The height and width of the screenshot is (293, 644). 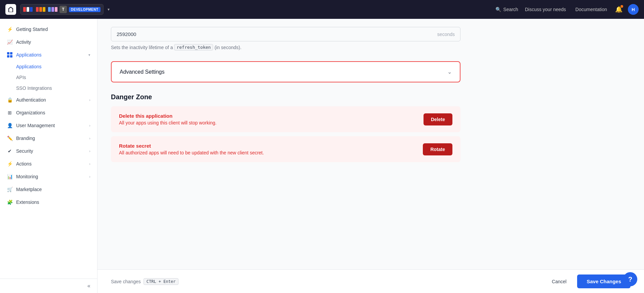 What do you see at coordinates (56, 88) in the screenshot?
I see `sidebar-subitem-sso: SSO Integrations` at bounding box center [56, 88].